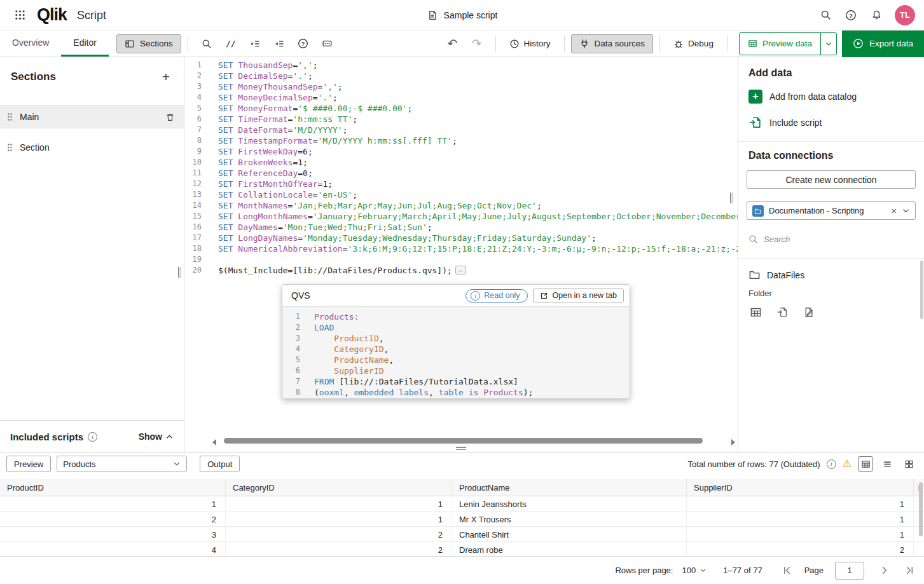  What do you see at coordinates (461, 119) in the screenshot?
I see `code-line: 6SET TimeFormat='h:mm:ss TT';` at bounding box center [461, 119].